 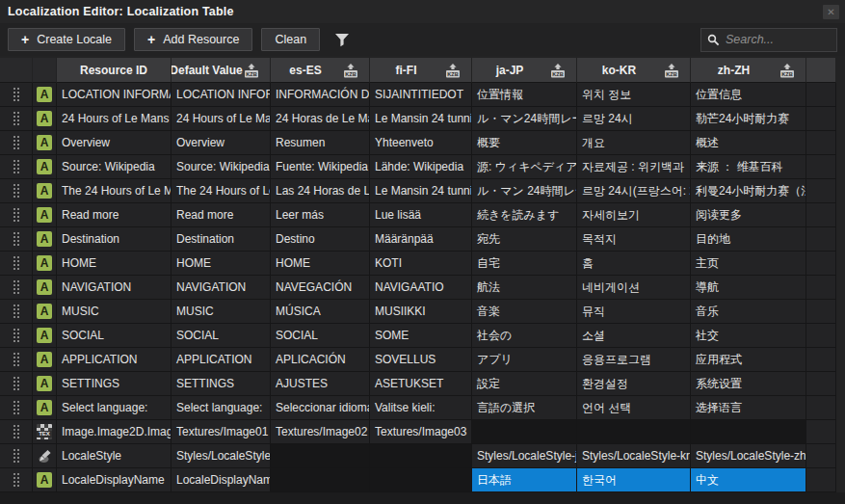 What do you see at coordinates (222, 70) in the screenshot?
I see `header-default-value: Default ValueKZB` at bounding box center [222, 70].